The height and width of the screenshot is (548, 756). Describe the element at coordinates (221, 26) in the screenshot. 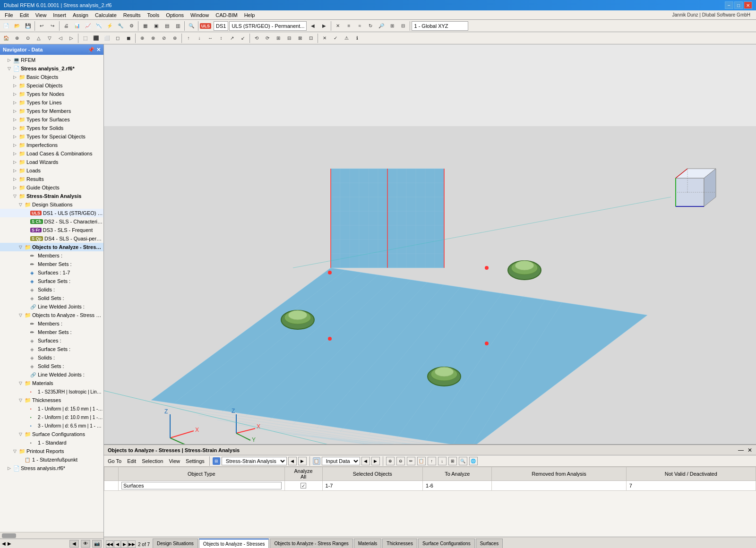

I see `ds-selector: DS1` at that location.